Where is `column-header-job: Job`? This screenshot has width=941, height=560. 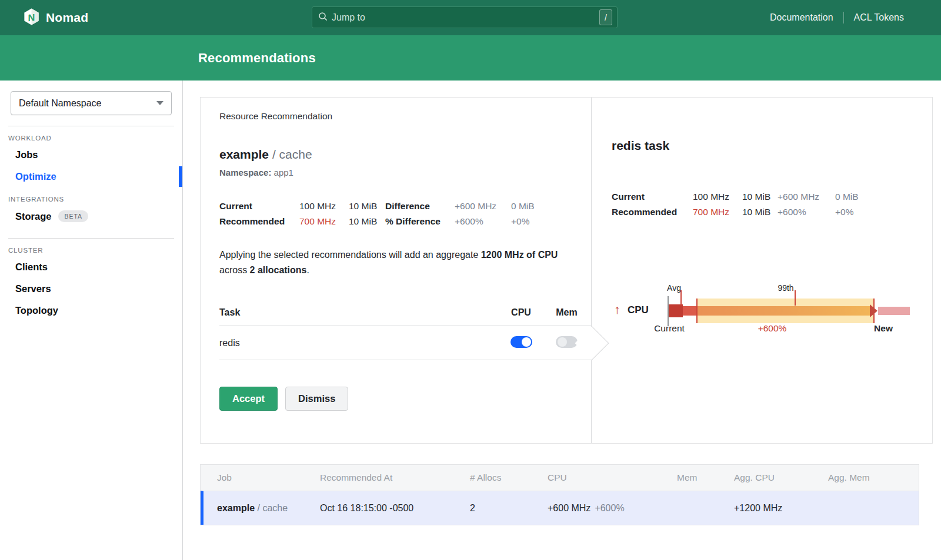 column-header-job: Job is located at coordinates (260, 478).